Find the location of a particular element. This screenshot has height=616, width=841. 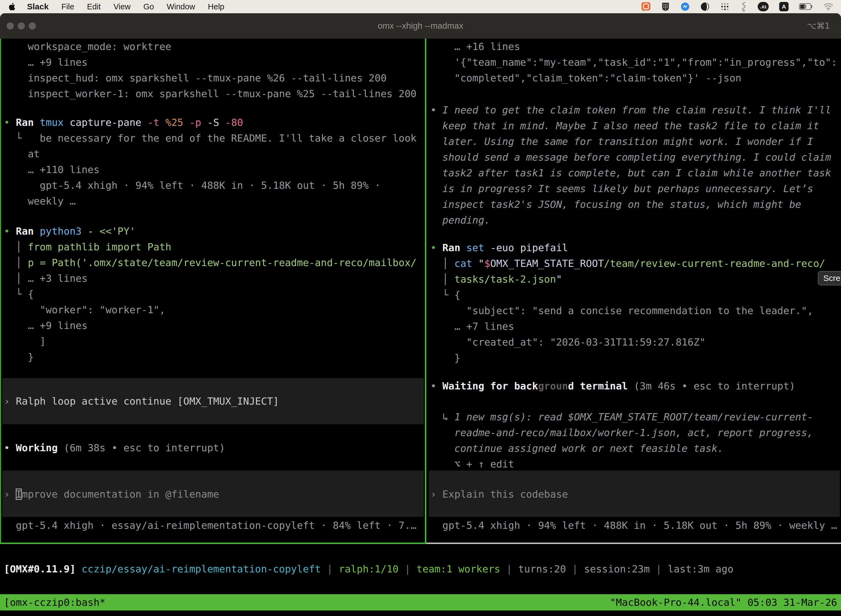

menu-help: Help is located at coordinates (216, 7).